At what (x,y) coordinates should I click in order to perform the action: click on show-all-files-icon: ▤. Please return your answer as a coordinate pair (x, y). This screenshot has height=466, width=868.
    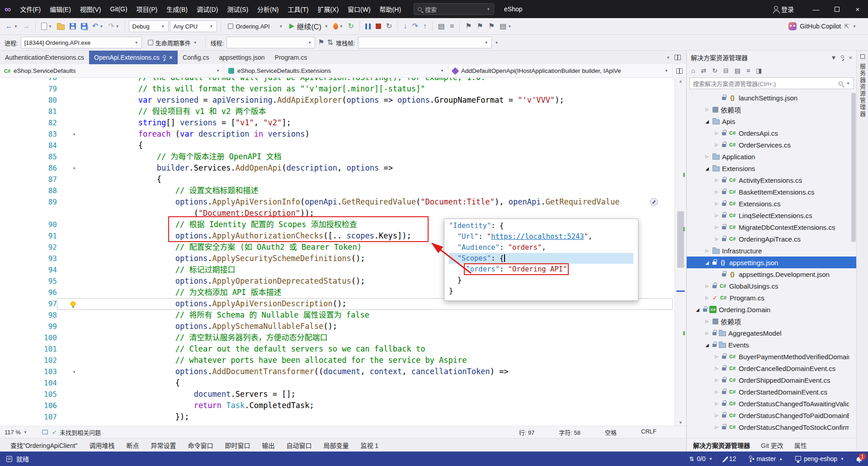
    Looking at the image, I should click on (738, 71).